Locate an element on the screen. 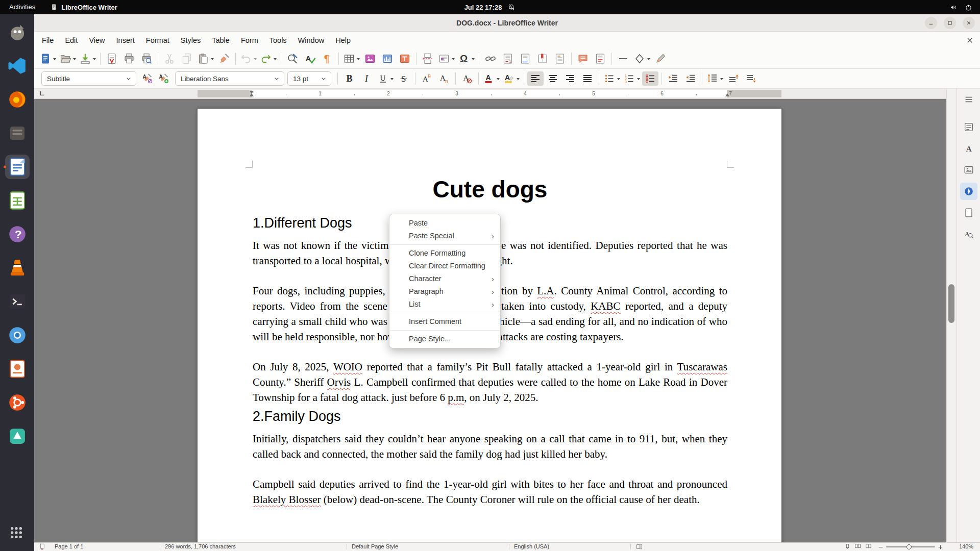 Image resolution: width=980 pixels, height=551 pixels. menu-help: Help is located at coordinates (343, 40).